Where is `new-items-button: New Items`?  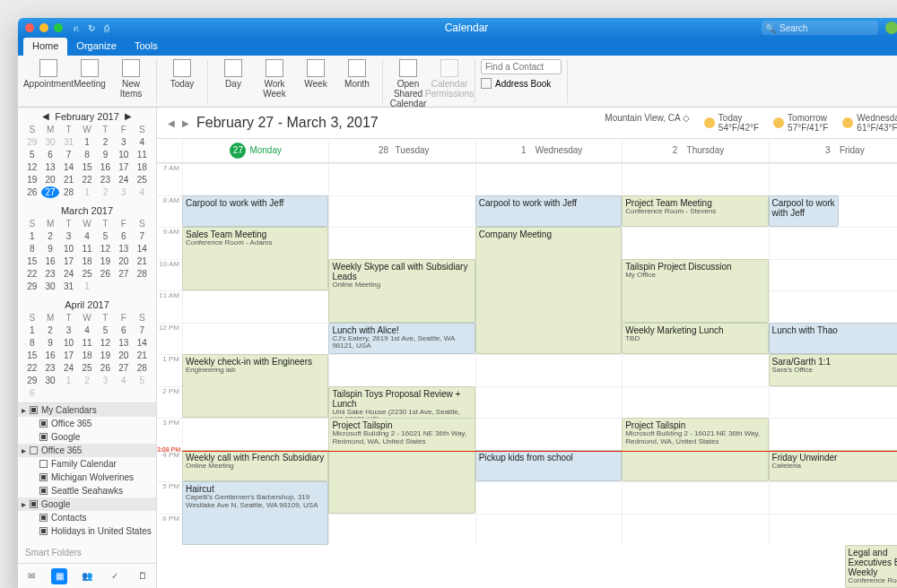 new-items-button: New Items is located at coordinates (131, 79).